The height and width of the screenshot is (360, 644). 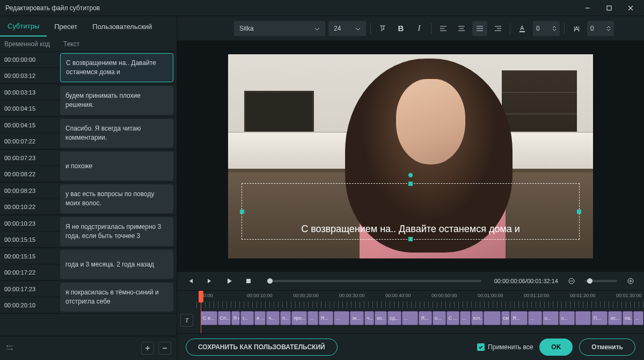 I want to click on subtitle-text: и похоже, so click(x=117, y=166).